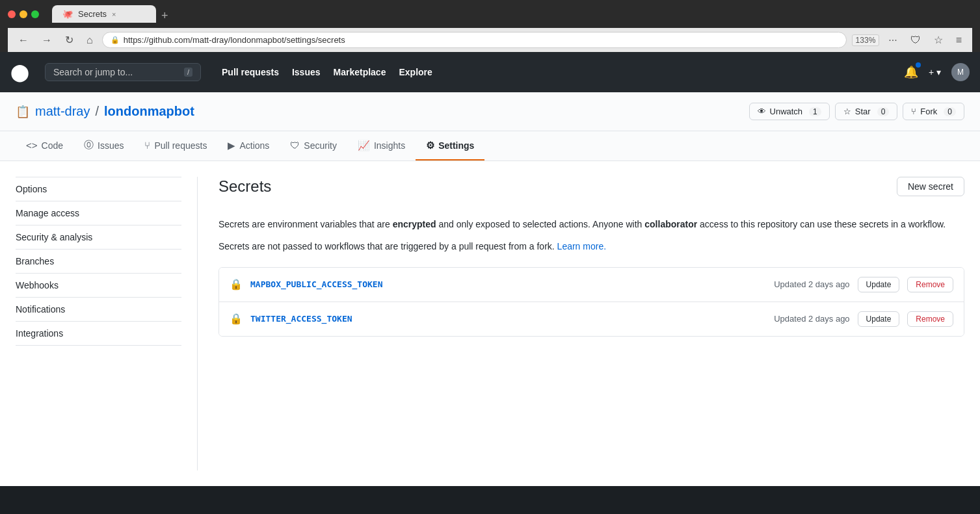 This screenshot has width=980, height=514. What do you see at coordinates (789, 112) in the screenshot?
I see `watch-button: 👁 Unwatch 1` at bounding box center [789, 112].